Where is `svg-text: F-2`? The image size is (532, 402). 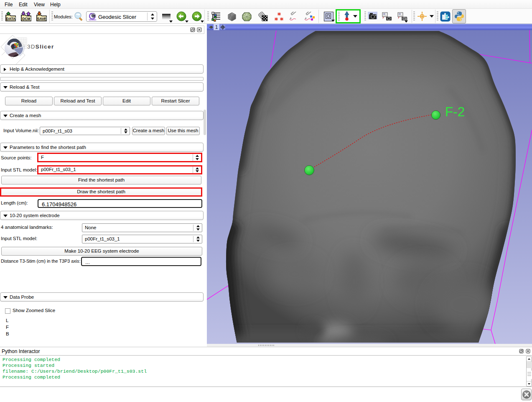 svg-text: F-2 is located at coordinates (455, 112).